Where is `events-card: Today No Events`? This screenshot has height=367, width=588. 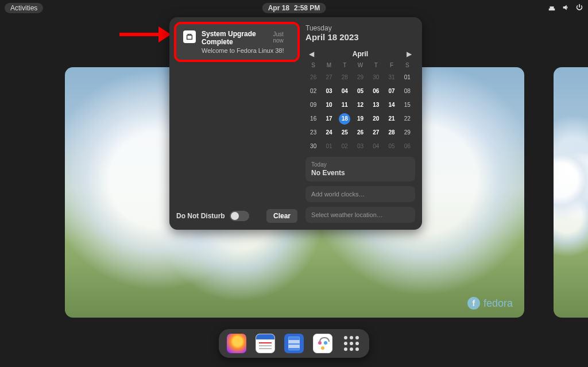 events-card: Today No Events is located at coordinates (361, 169).